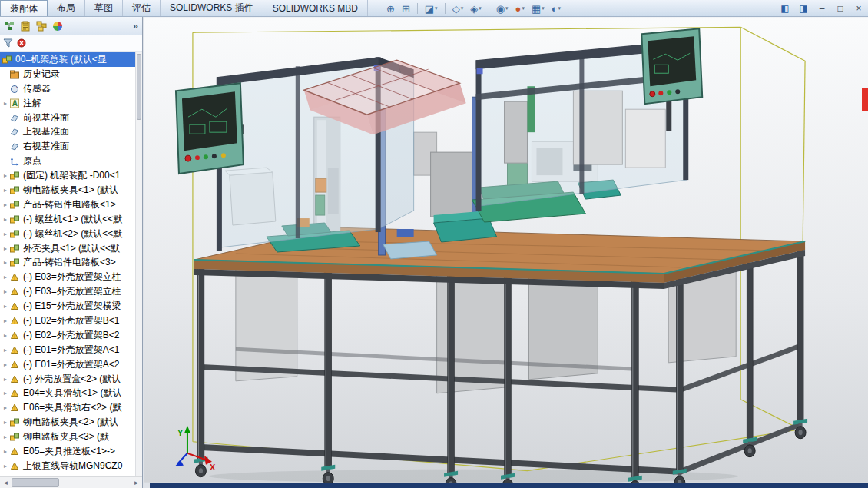 The width and height of the screenshot is (868, 488). What do you see at coordinates (68, 380) in the screenshot?
I see `tree-item: ▸(-) 外壳放置盒<2> (默认` at bounding box center [68, 380].